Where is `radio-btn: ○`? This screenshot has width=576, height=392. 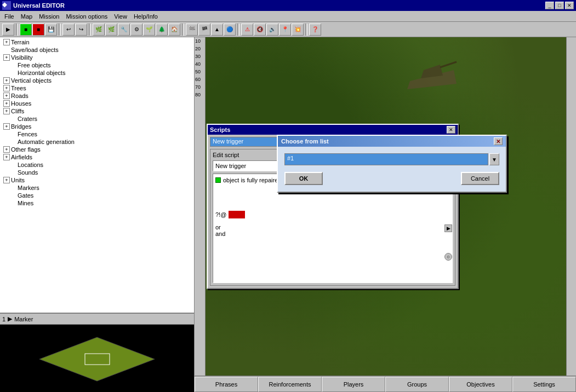
radio-btn: ○ is located at coordinates (448, 257).